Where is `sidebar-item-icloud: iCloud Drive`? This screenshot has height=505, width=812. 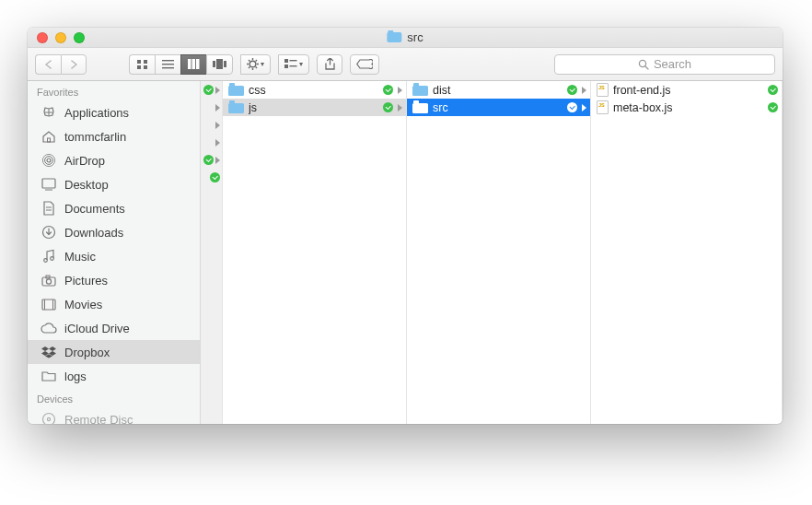
sidebar-item-icloud: iCloud Drive is located at coordinates (114, 328).